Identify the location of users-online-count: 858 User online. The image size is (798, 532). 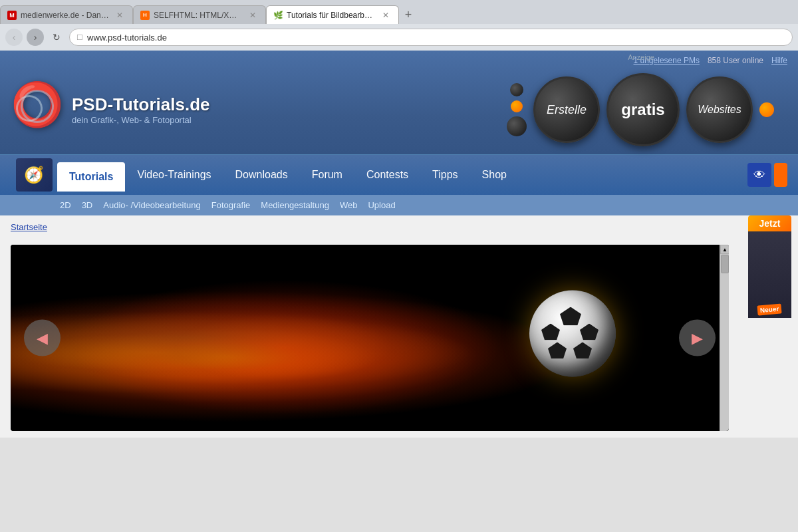
(735, 61).